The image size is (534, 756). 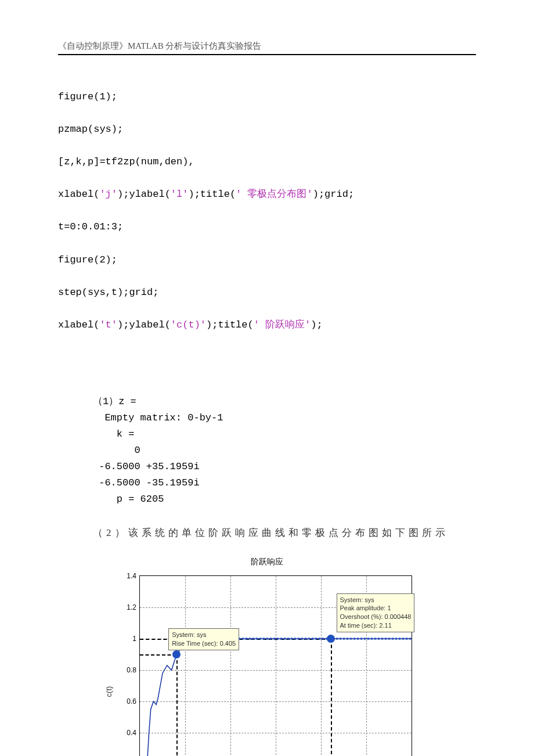 I want to click on code-line: xlabel('t');ylabel('c(t)');title(' 阶跃响应'…, so click(x=267, y=325).